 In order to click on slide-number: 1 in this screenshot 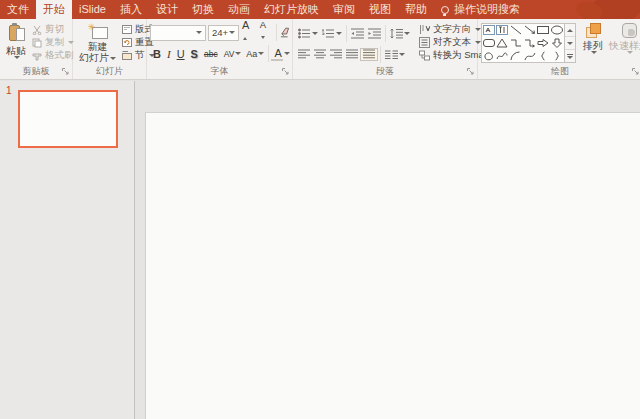, I will do `click(9, 90)`.